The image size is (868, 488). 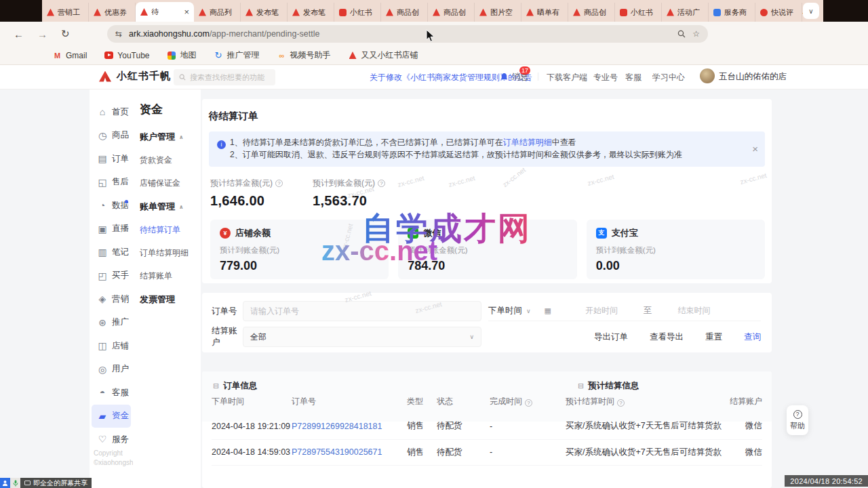 I want to click on download-client-link: 下载客户端, so click(x=567, y=77).